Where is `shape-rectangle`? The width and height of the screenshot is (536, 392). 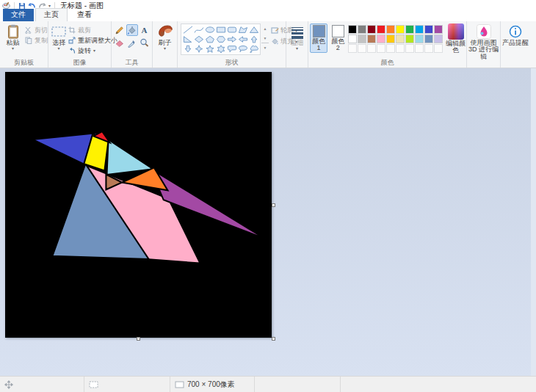
shape-rectangle is located at coordinates (220, 29).